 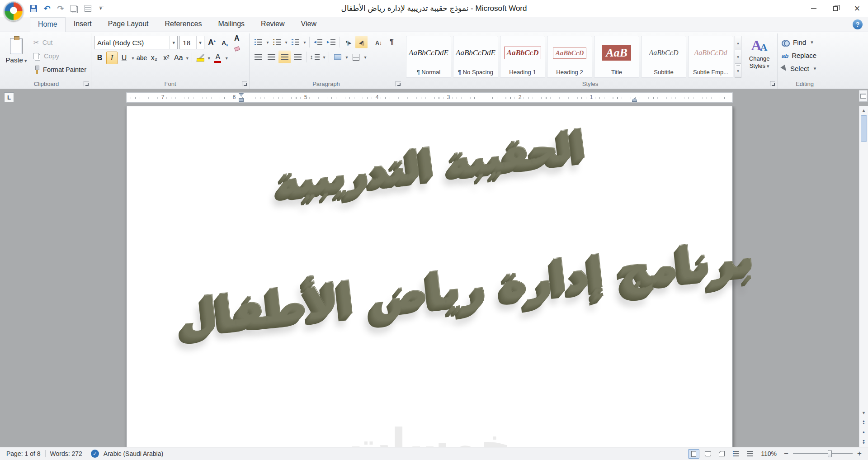 What do you see at coordinates (309, 24) in the screenshot?
I see `tab-view: View` at bounding box center [309, 24].